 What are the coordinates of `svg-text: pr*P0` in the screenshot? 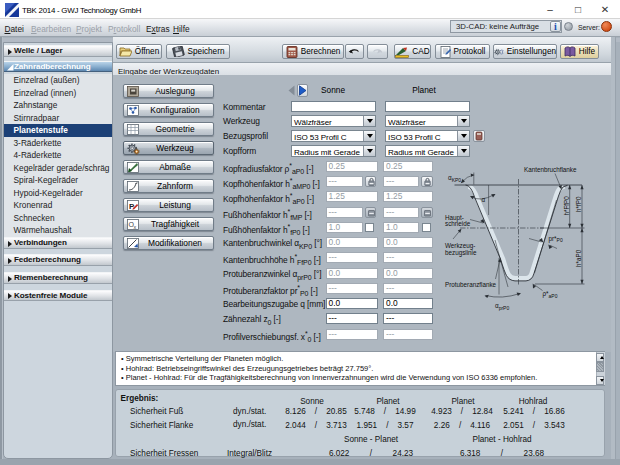 It's located at (556, 240).